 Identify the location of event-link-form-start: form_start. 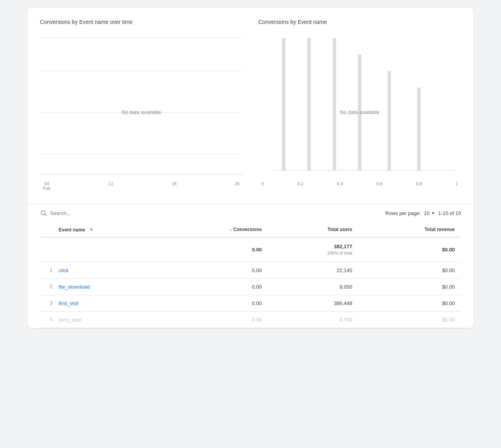
(70, 320).